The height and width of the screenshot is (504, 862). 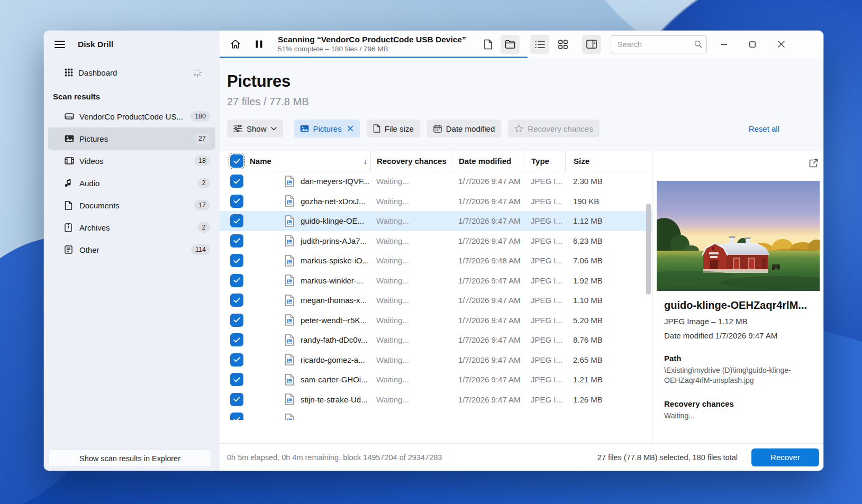 What do you see at coordinates (752, 44) in the screenshot?
I see `maximize-button` at bounding box center [752, 44].